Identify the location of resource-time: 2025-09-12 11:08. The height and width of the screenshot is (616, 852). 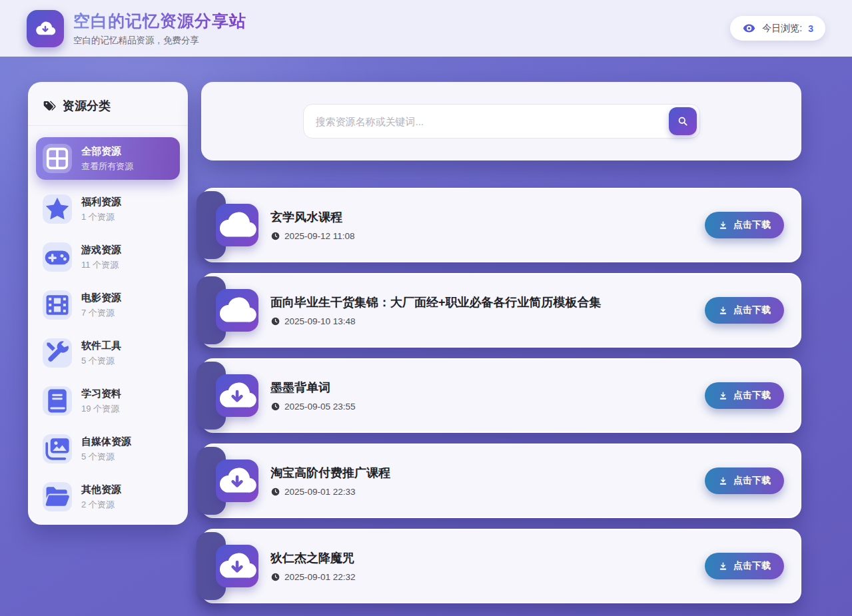
(482, 236).